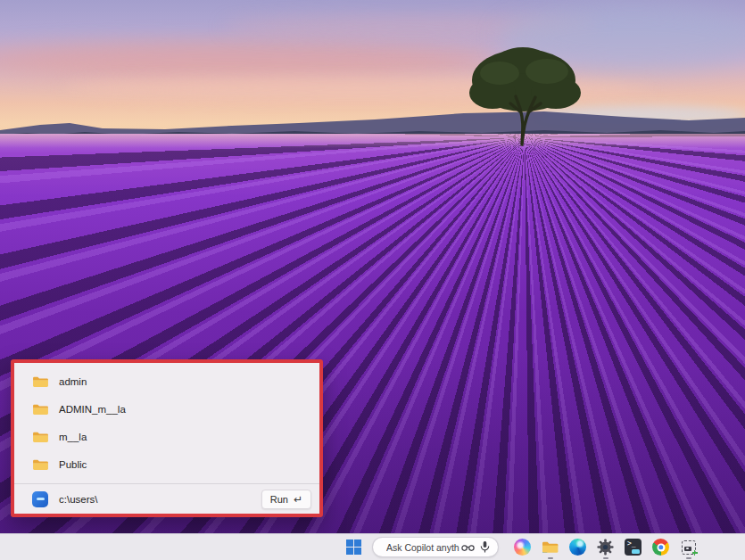 This screenshot has width=745, height=560. What do you see at coordinates (167, 382) in the screenshot?
I see `folder-result-row: admin` at bounding box center [167, 382].